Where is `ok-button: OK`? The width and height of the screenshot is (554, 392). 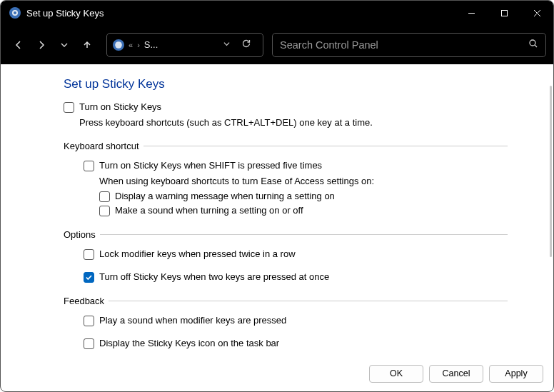 ok-button: OK is located at coordinates (396, 374).